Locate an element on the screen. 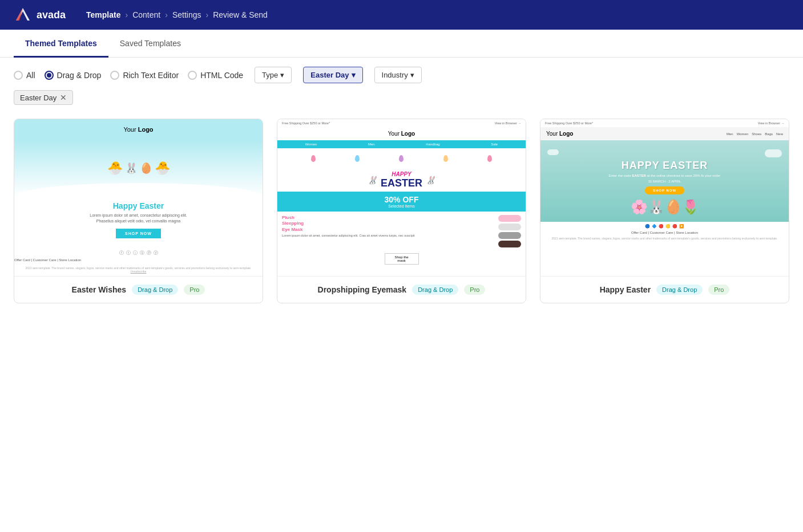  t2-logo: Your Logo is located at coordinates (402, 133).